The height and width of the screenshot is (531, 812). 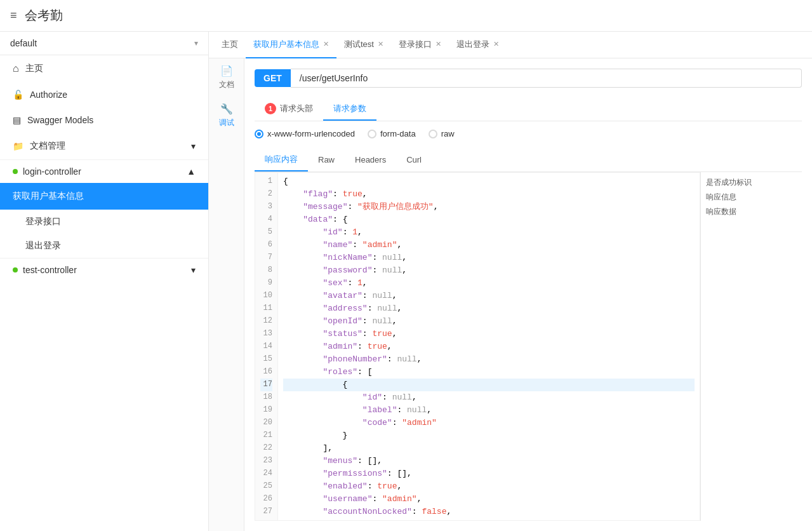 What do you see at coordinates (751, 347) in the screenshot?
I see `annotations-panel: 是否成功标识 响应信息 响应数据` at bounding box center [751, 347].